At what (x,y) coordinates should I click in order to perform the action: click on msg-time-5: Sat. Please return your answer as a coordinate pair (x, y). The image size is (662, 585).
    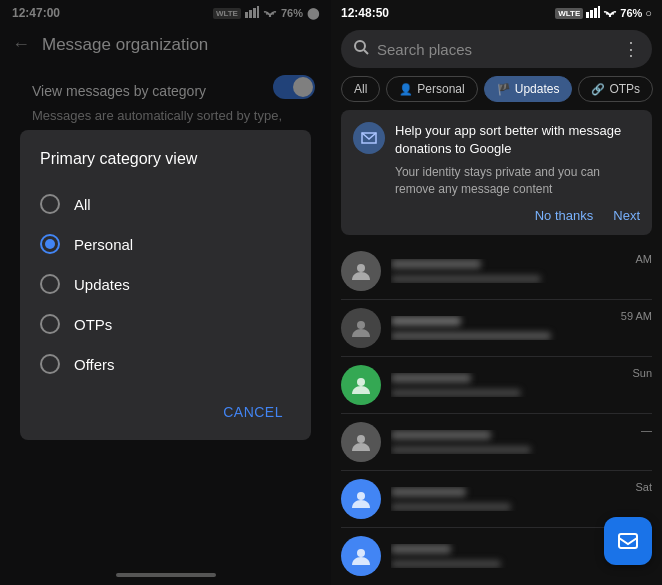
    Looking at the image, I should click on (644, 487).